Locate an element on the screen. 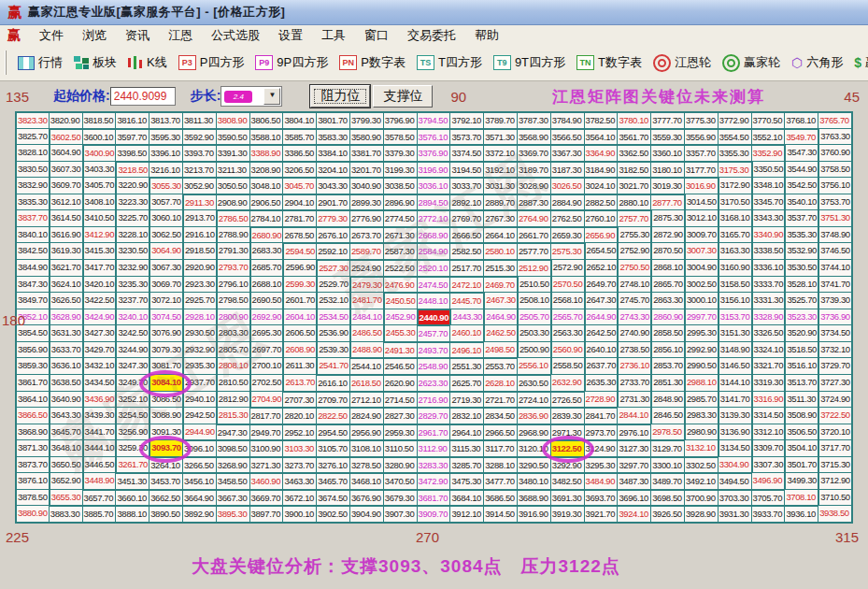 The width and height of the screenshot is (868, 589). grid-cell: 3309.70 is located at coordinates (768, 448).